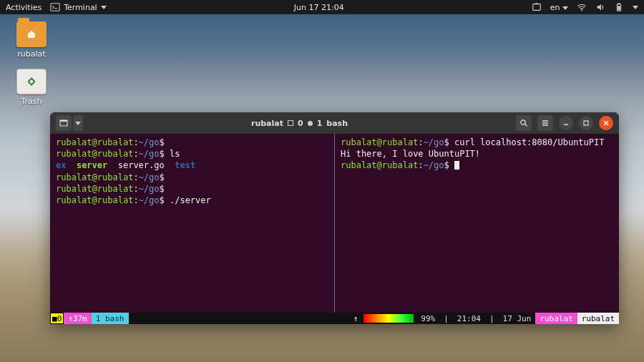 This screenshot has height=362, width=644. I want to click on status-user: rubalat, so click(556, 318).